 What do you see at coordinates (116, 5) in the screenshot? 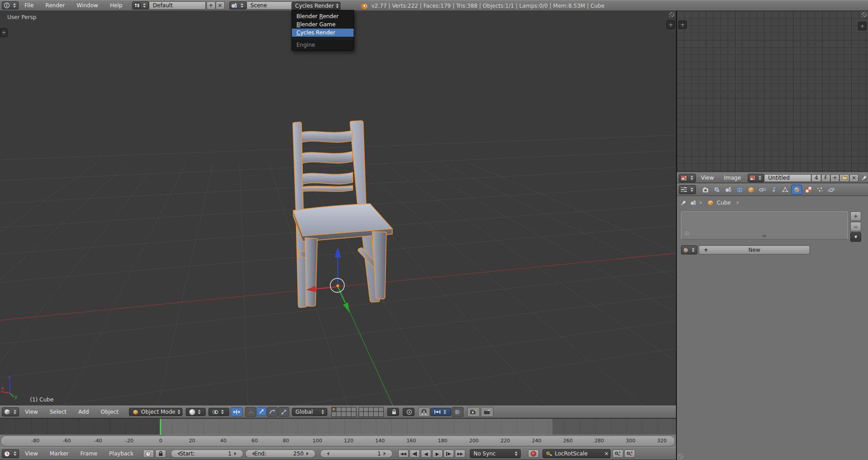
I see `menu-help: Help` at bounding box center [116, 5].